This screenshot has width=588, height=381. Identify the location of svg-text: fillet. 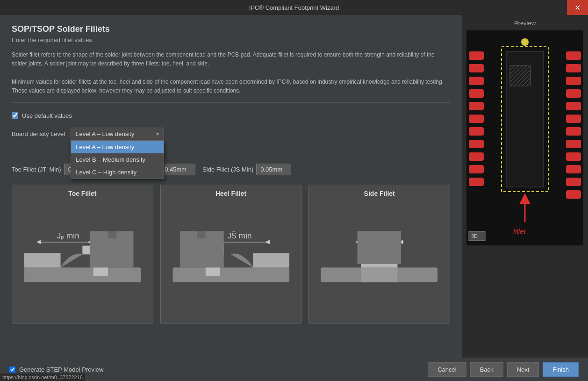
(520, 231).